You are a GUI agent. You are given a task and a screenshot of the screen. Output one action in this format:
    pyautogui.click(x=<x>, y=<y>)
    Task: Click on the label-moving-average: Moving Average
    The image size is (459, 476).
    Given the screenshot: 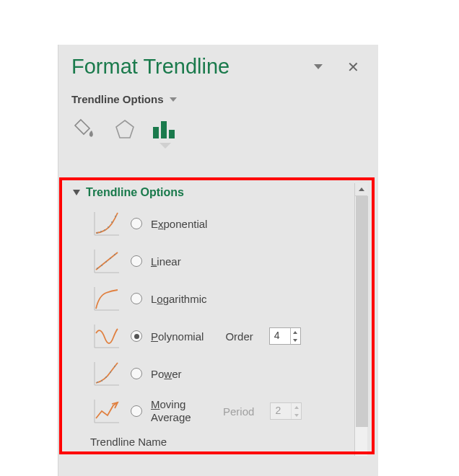 What is the action you would take?
    pyautogui.click(x=176, y=411)
    